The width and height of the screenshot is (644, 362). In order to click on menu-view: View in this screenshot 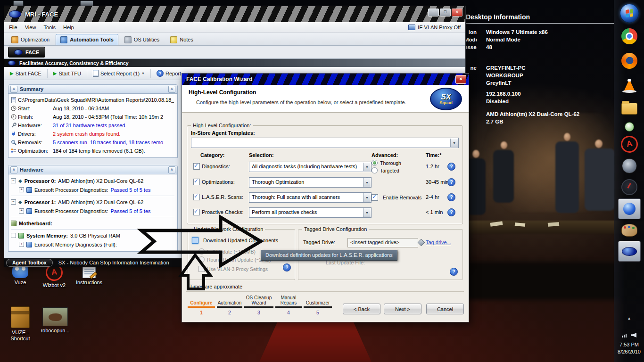, I will do `click(31, 27)`.